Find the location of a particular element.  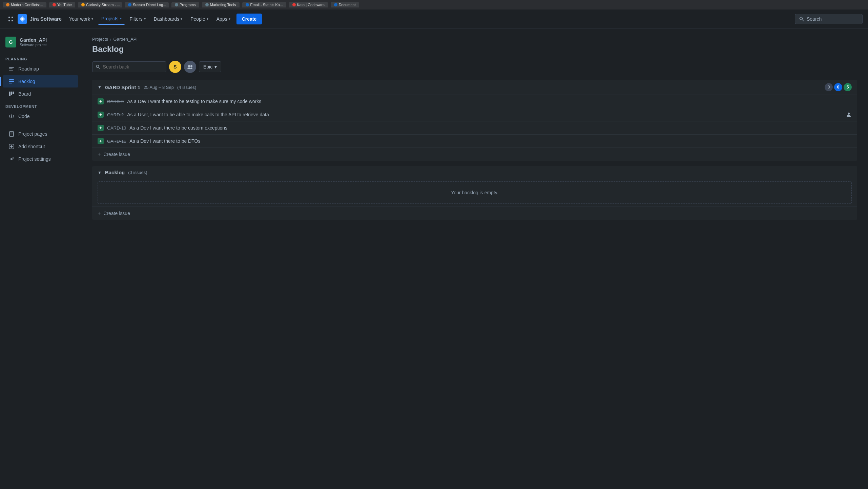

grid-icon is located at coordinates (11, 19).